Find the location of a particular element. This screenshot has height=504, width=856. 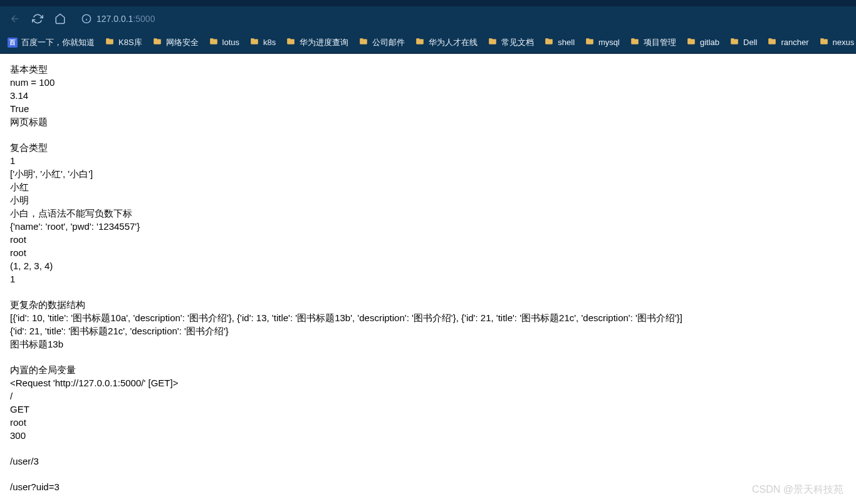

content-line: (1, 2, 3, 4) is located at coordinates (428, 265).